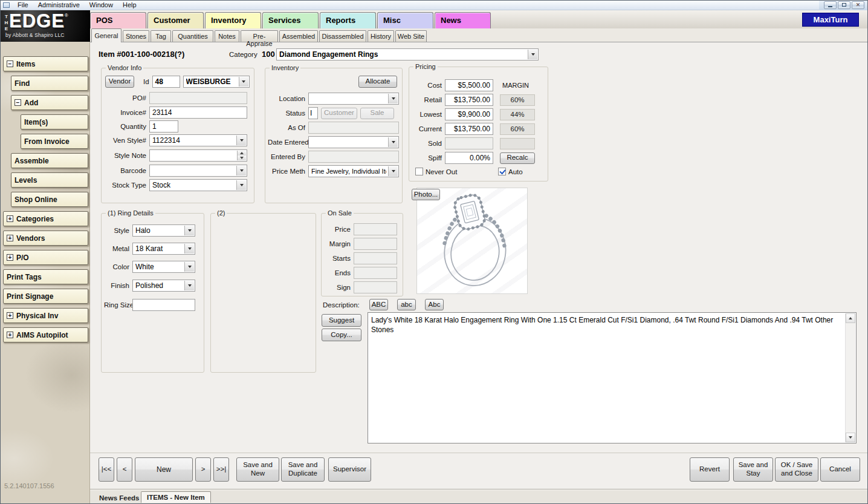 This screenshot has width=868, height=504. What do you see at coordinates (411, 36) in the screenshot?
I see `tab-web-site: Web Site` at bounding box center [411, 36].